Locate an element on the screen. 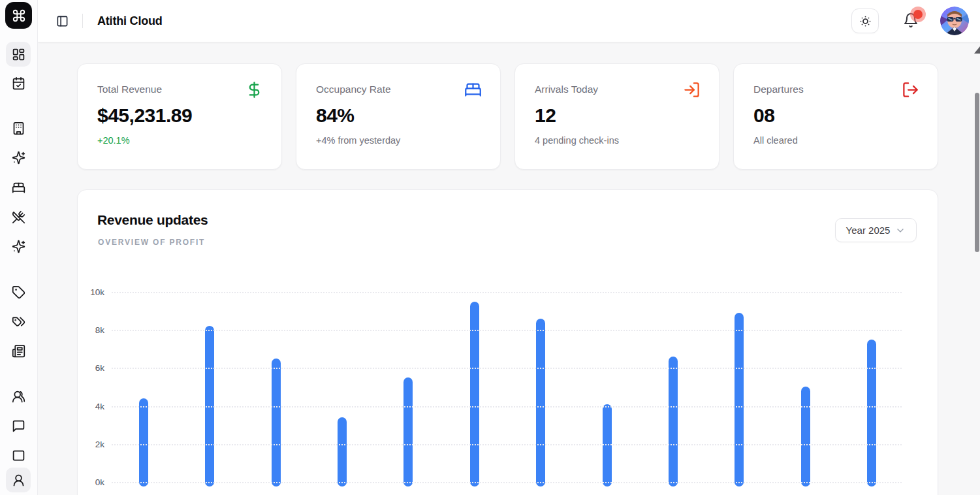  newspaper-icon is located at coordinates (18, 351).